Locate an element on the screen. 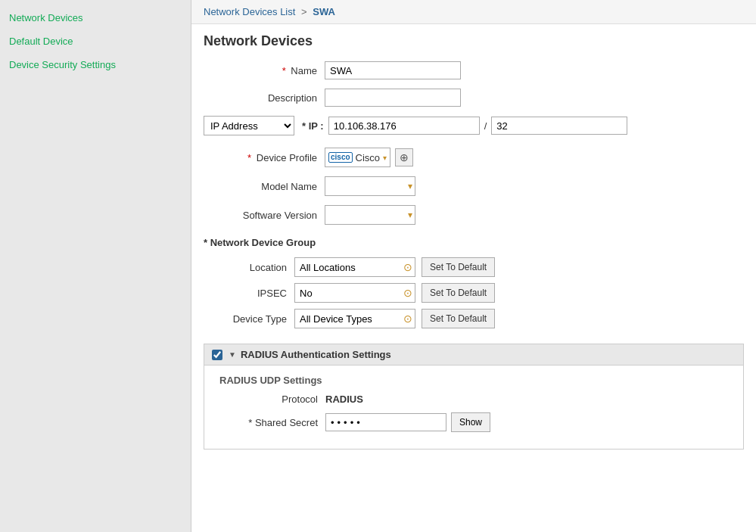 Image resolution: width=756 pixels, height=532 pixels. software-version-label: Software Version is located at coordinates (264, 215).